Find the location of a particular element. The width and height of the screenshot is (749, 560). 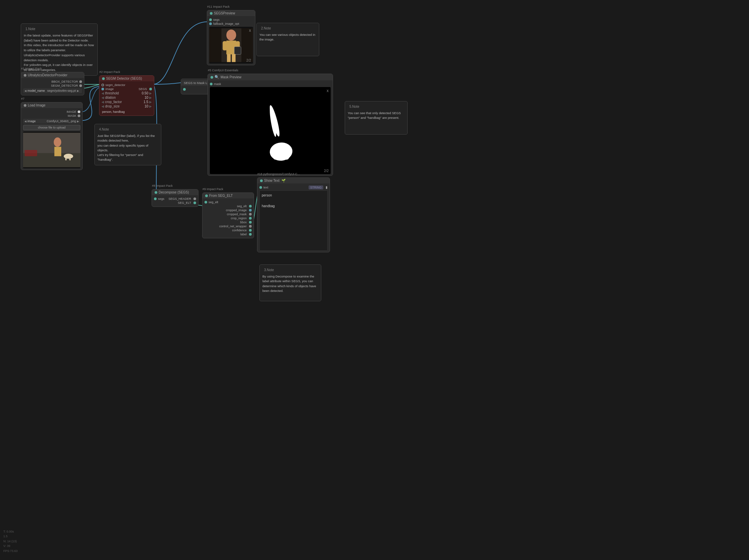

segm-threshold-val: 0.50 is located at coordinates (145, 93).